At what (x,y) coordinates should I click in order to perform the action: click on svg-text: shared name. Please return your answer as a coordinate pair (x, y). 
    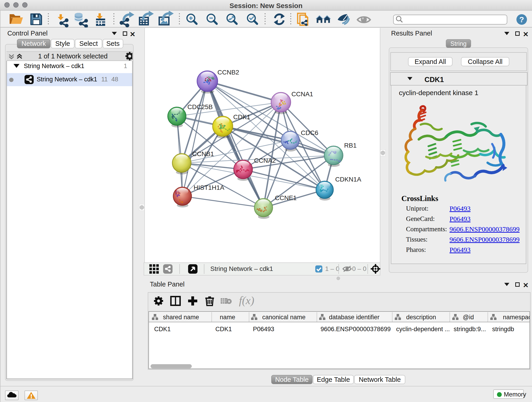
    Looking at the image, I should click on (181, 317).